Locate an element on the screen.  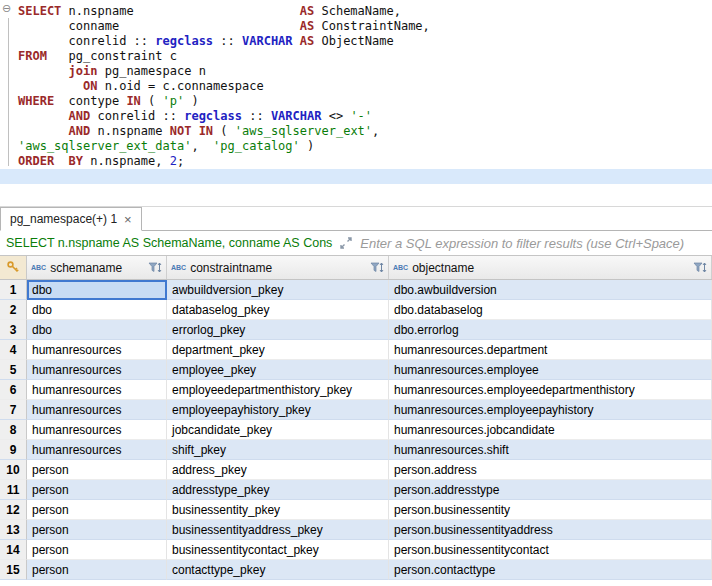
table-cell: humanresources.employeedepartmenthistory is located at coordinates (550, 390).